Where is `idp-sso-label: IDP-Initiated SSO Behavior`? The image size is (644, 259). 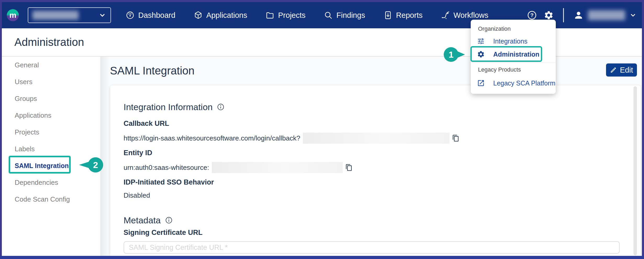
idp-sso-label: IDP-Initiated SSO Behavior is located at coordinates (365, 183).